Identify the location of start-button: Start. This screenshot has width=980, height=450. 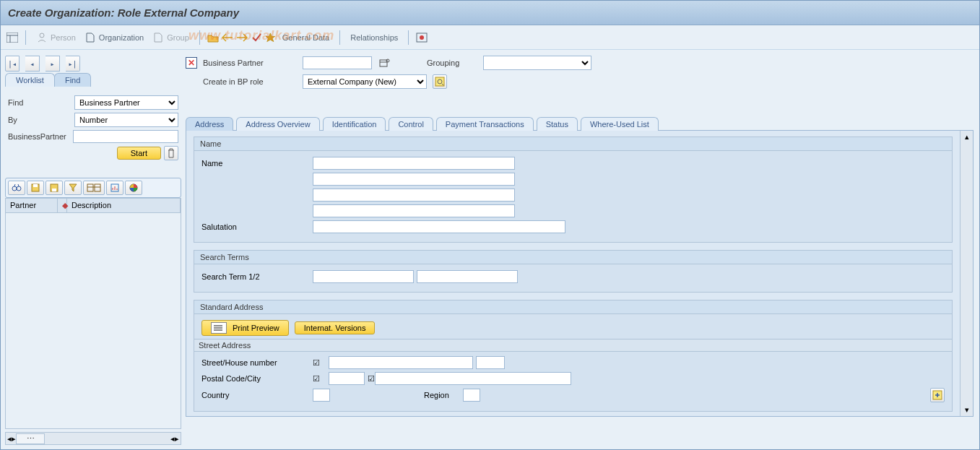
(139, 153).